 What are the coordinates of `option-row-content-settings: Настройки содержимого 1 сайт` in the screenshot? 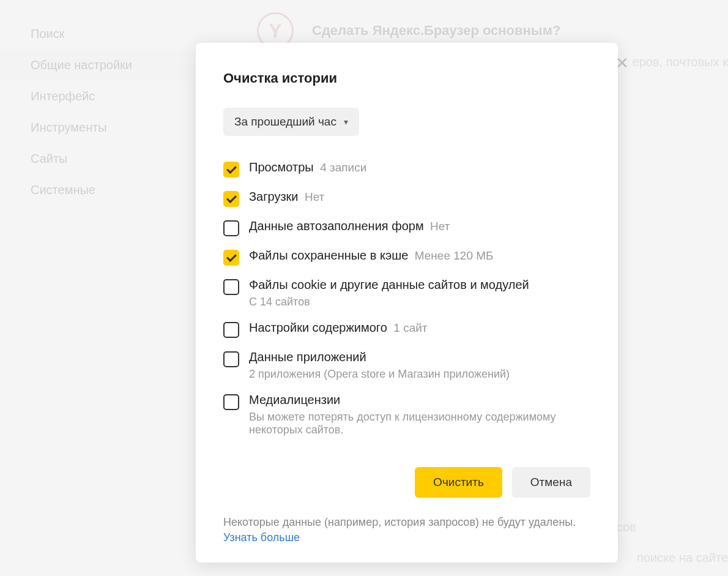 It's located at (407, 329).